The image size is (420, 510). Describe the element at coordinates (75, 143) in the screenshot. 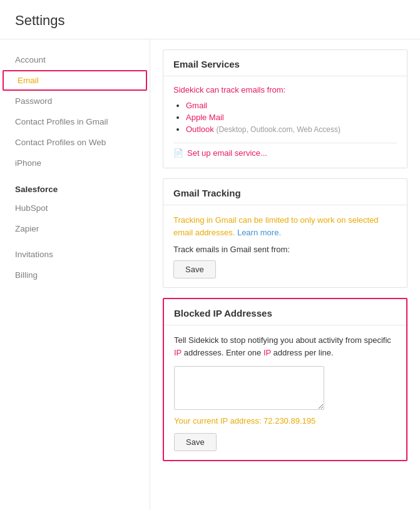

I see `sidebar-item-contact-profiles-web: Contact Profiles on Web` at that location.